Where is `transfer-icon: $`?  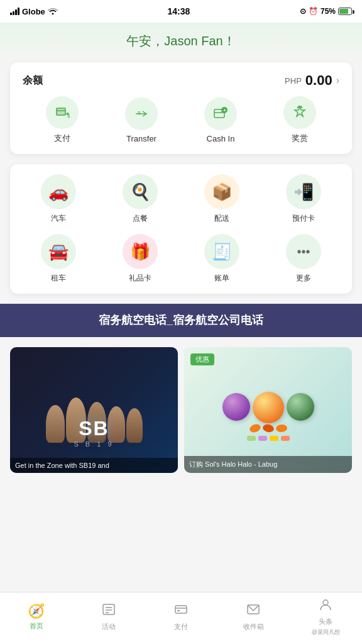
transfer-icon: $ is located at coordinates (141, 114).